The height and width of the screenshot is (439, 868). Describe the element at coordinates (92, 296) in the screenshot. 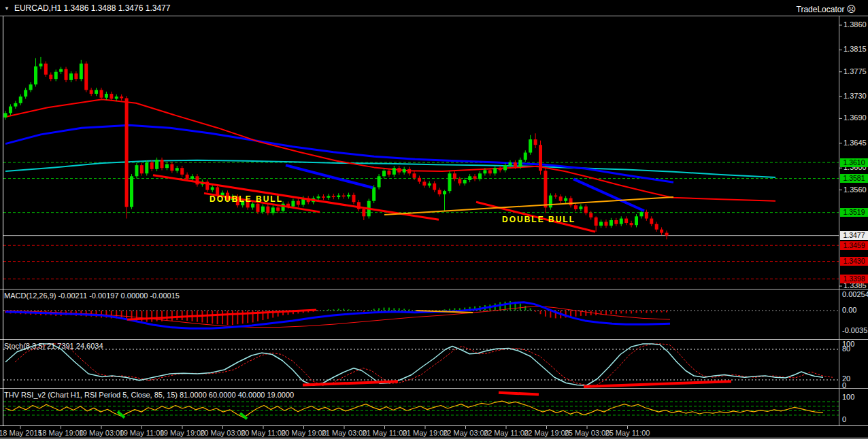

I see `macd-indicator-label: MACD(12,26,9) -0.00211 -0.00197 0.00000 …` at that location.